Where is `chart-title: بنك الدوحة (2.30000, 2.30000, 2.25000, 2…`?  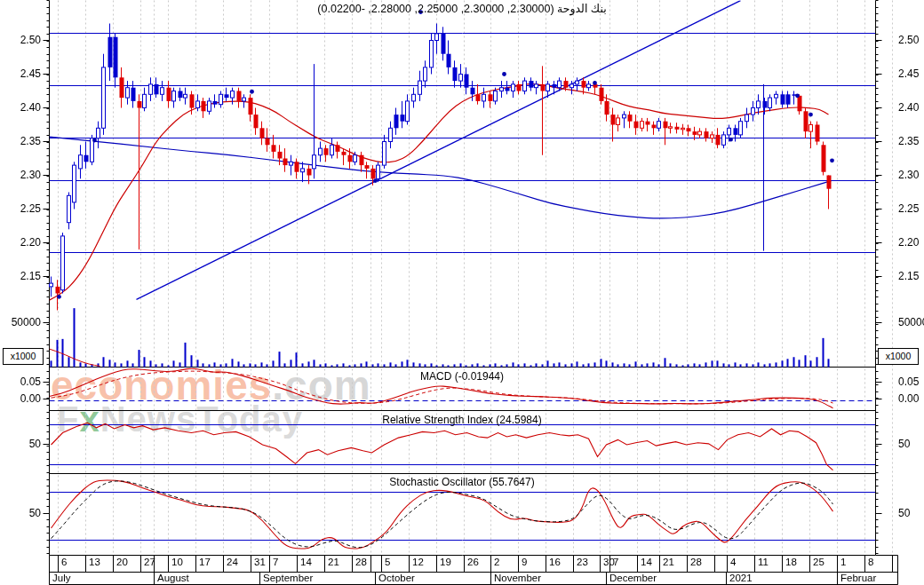
chart-title: بنك الدوحة (2.30000, 2.30000, 2.25000, 2… is located at coordinates (462, 9).